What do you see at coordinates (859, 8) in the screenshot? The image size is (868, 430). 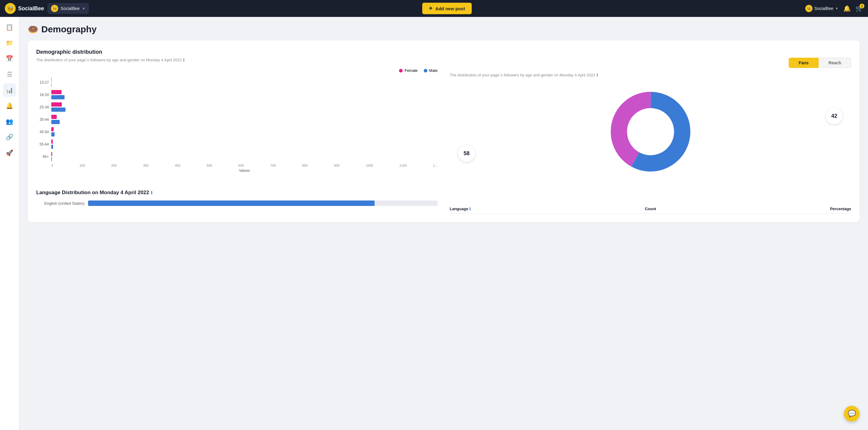 I see `cart-button: 🛒 1` at bounding box center [859, 8].